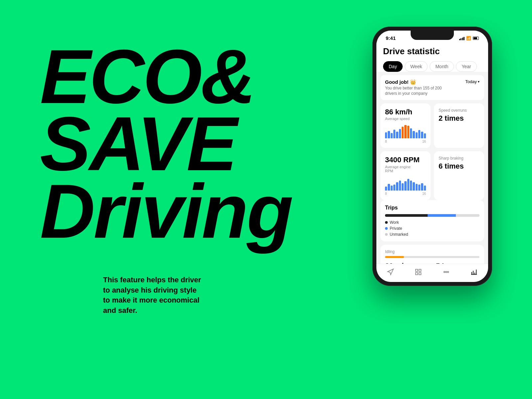 This screenshot has height=399, width=532. Describe the element at coordinates (432, 51) in the screenshot. I see `app-title: Drive statistic` at that location.